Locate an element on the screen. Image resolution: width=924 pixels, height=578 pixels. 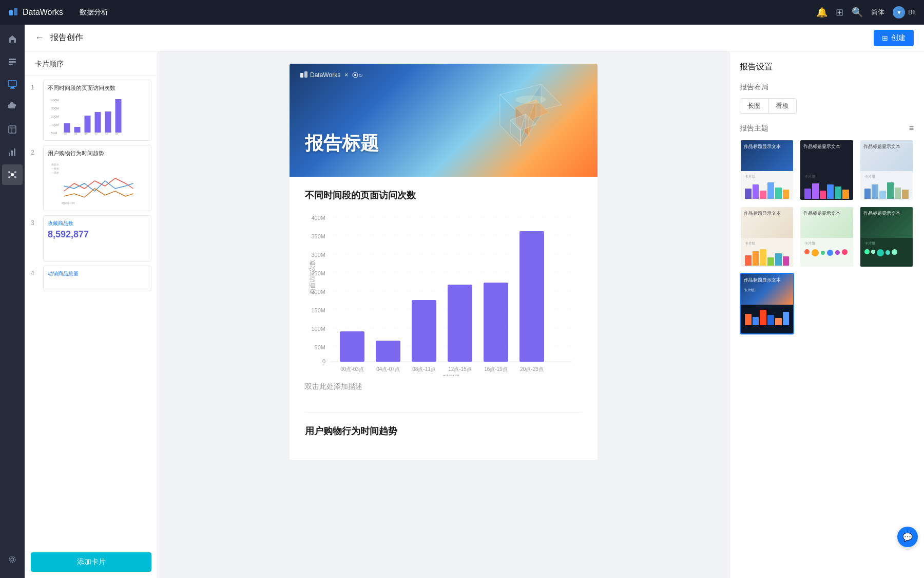
theme7-title-text: 作品标题显示文本 is located at coordinates (767, 281).